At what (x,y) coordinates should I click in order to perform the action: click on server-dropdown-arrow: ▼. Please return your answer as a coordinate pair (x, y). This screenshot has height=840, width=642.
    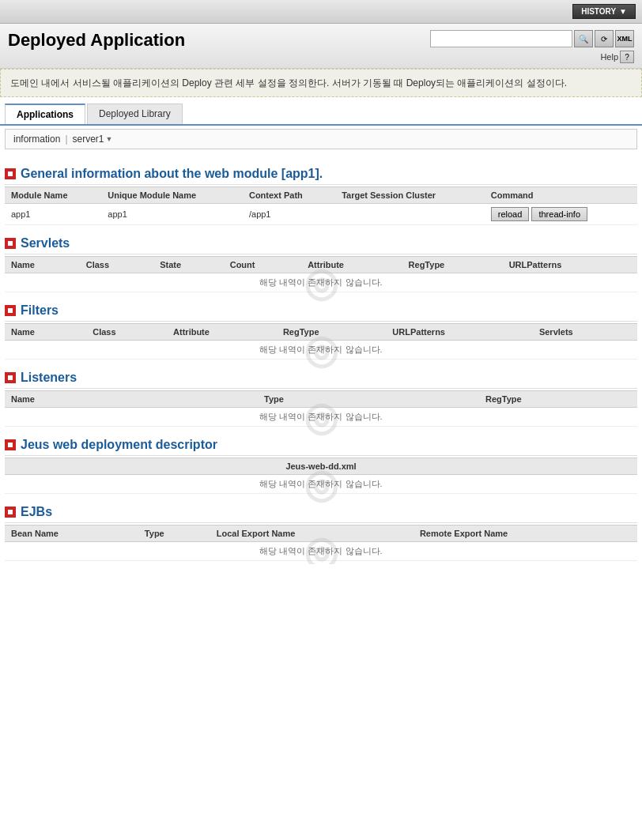
    Looking at the image, I should click on (109, 139).